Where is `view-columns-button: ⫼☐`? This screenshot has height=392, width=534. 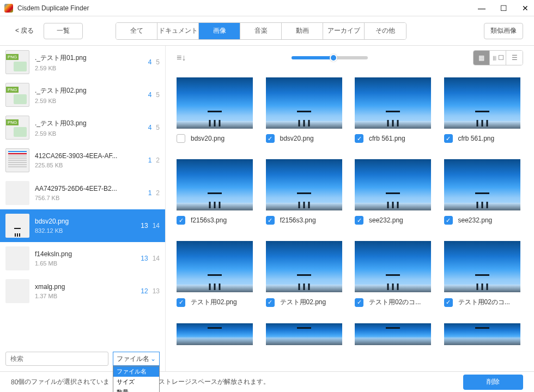 view-columns-button: ⫼☐ is located at coordinates (498, 58).